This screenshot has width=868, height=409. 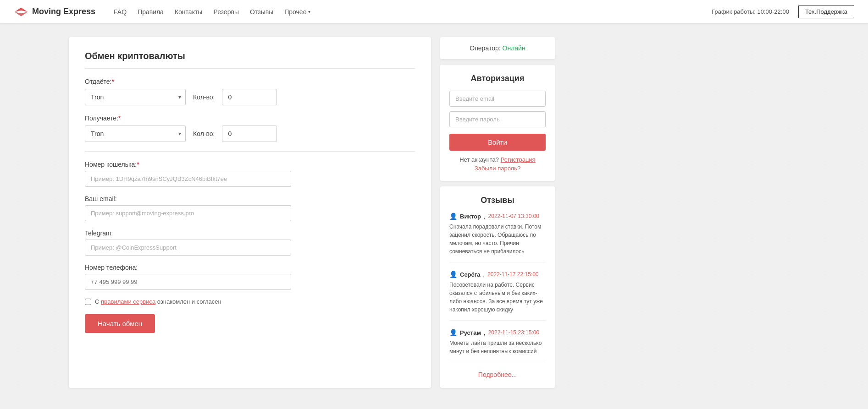 What do you see at coordinates (498, 48) in the screenshot?
I see `operator-card: Оператор: Онлайн` at bounding box center [498, 48].